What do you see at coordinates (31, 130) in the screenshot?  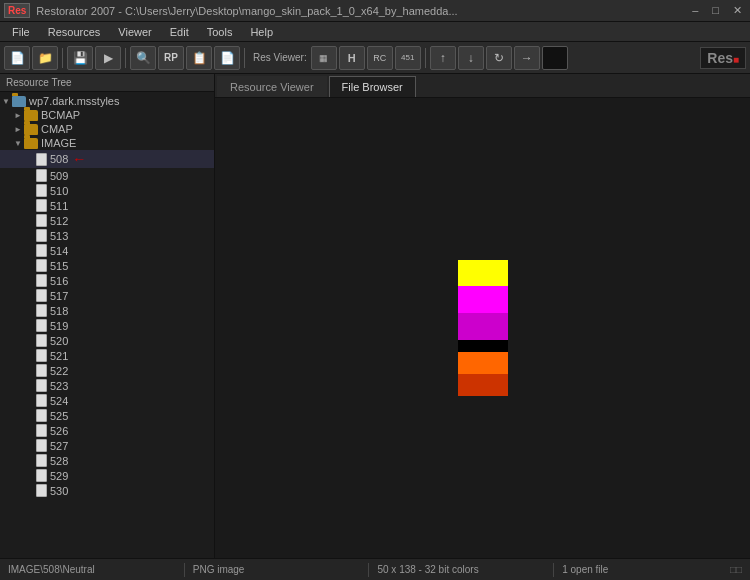 I see `cmap-folder-icon` at bounding box center [31, 130].